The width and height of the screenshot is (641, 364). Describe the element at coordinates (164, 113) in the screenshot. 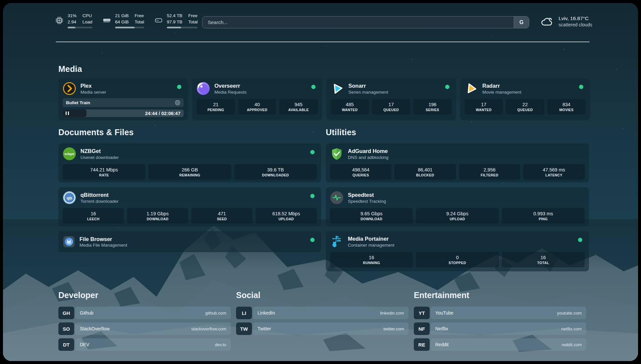

I see `playback-time: 24:44 / 02:06:47` at that location.